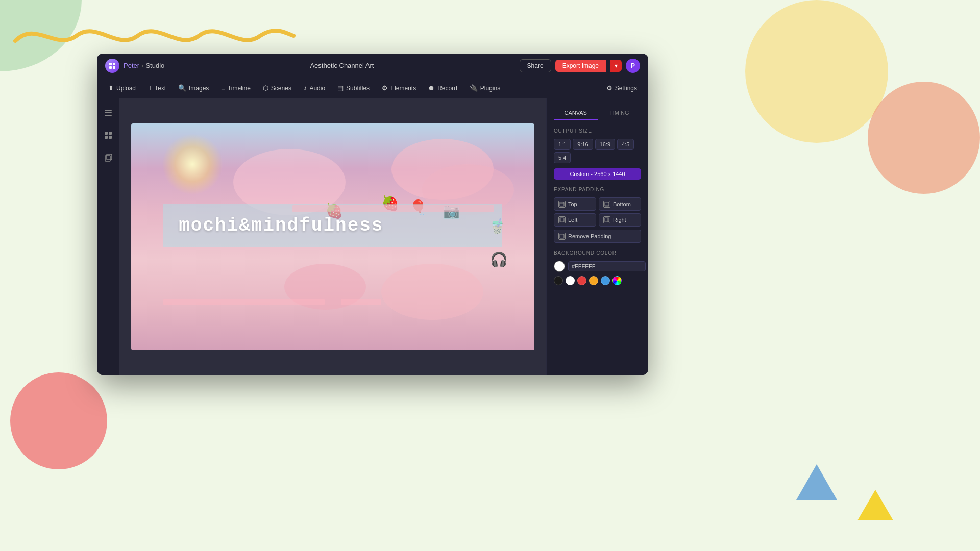  Describe the element at coordinates (559, 266) in the screenshot. I see `color-preview-circle` at that location.